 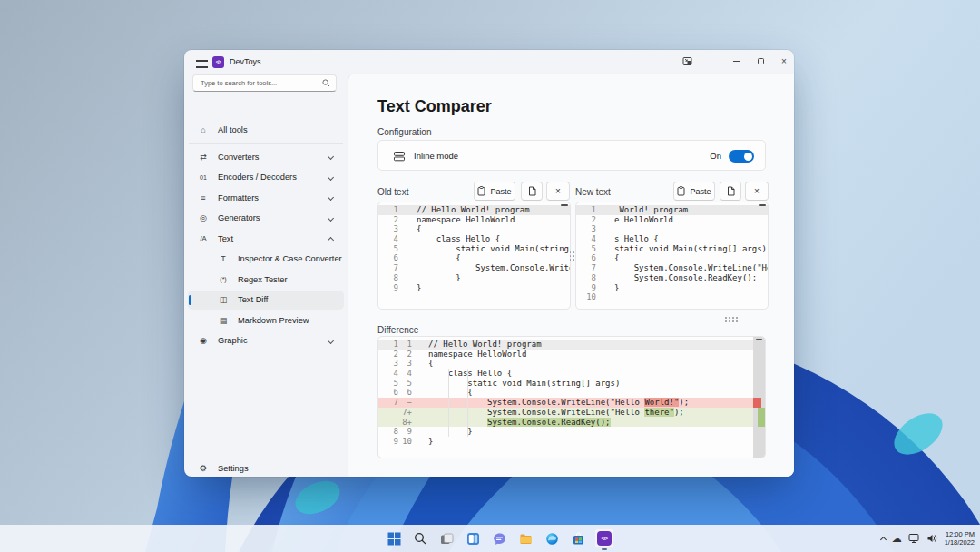 What do you see at coordinates (915, 538) in the screenshot?
I see `network-icon` at bounding box center [915, 538].